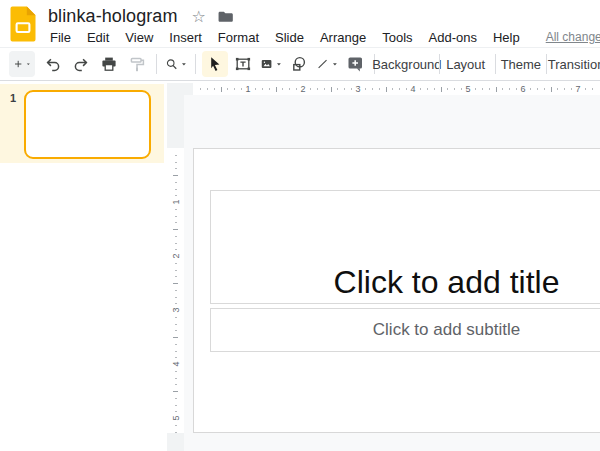 This screenshot has height=451, width=600. What do you see at coordinates (176, 64) in the screenshot?
I see `zoom-button` at bounding box center [176, 64].